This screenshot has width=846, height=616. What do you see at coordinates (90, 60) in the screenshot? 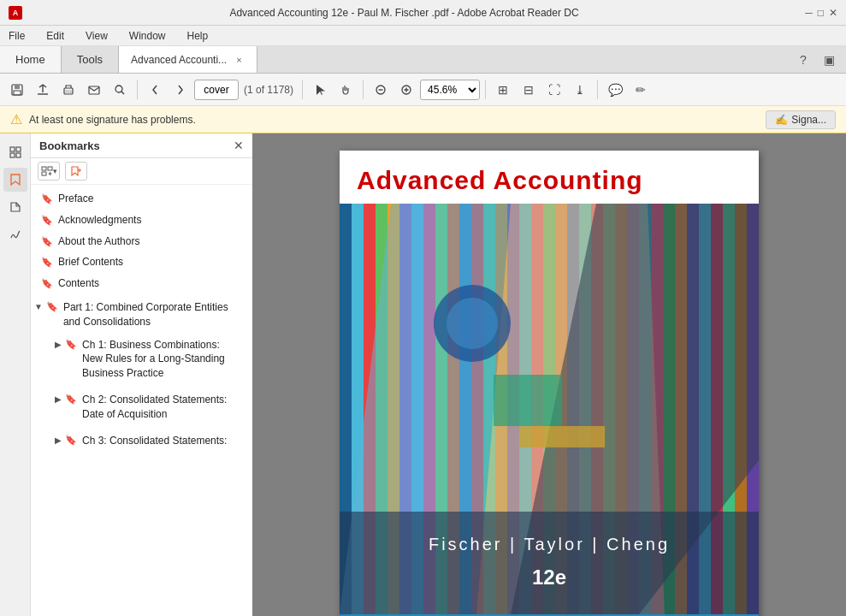
I see `tab-tools-label: Tools` at bounding box center [90, 60].